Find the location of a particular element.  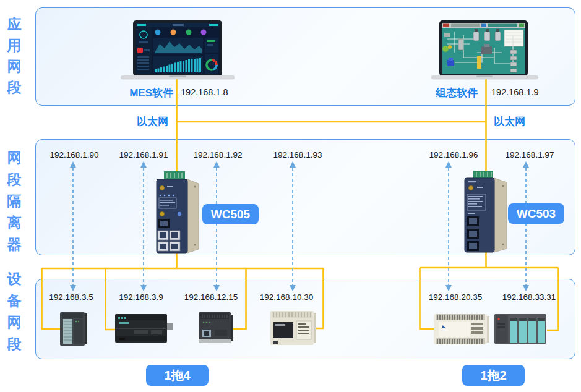

isolator-ip-6: 192.168.1.97 is located at coordinates (530, 155).